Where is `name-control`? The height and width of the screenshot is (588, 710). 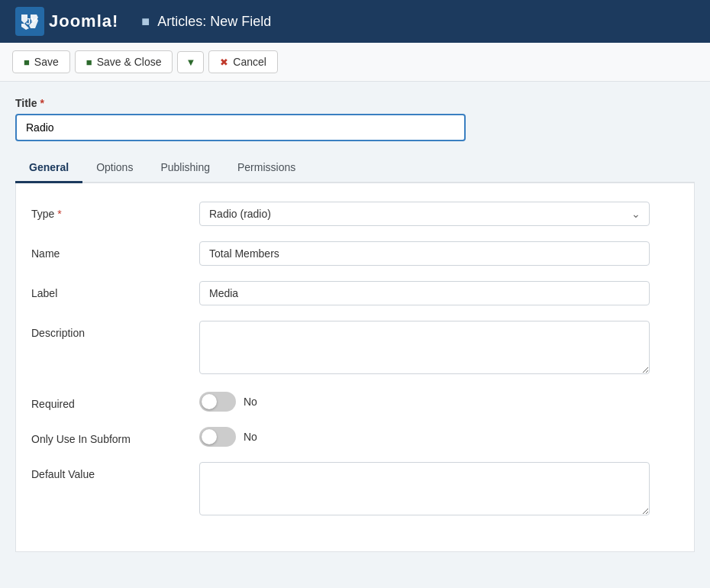 name-control is located at coordinates (424, 254).